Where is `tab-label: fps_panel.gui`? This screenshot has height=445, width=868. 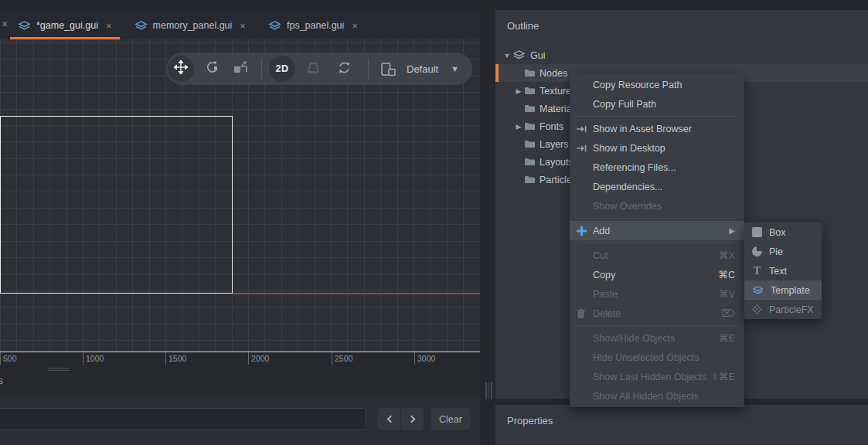 tab-label: fps_panel.gui is located at coordinates (315, 25).